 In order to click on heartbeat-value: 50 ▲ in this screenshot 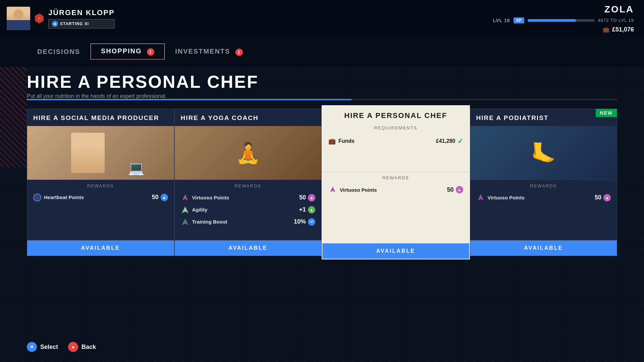, I will do `click(160, 197)`.